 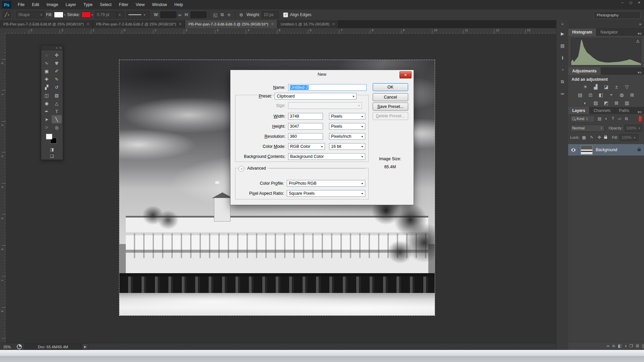 What do you see at coordinates (47, 63) in the screenshot?
I see `lasso-tool: ∿` at bounding box center [47, 63].